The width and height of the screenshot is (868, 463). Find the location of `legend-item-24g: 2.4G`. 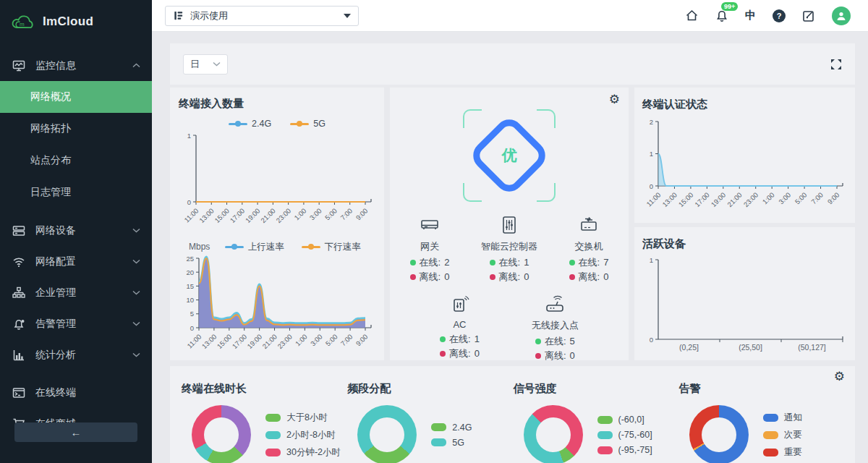

legend-item-24g: 2.4G is located at coordinates (250, 124).